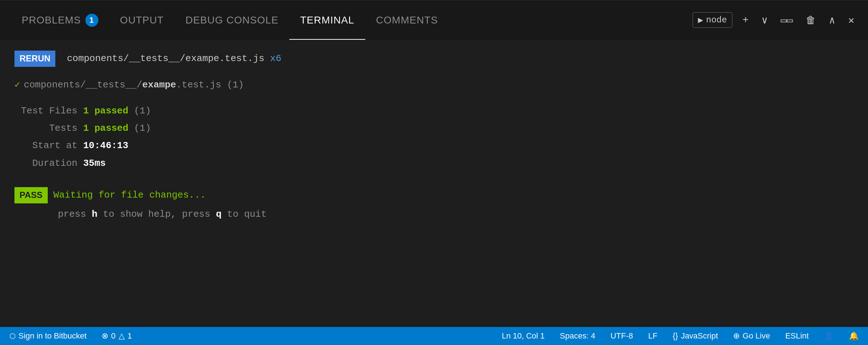  What do you see at coordinates (232, 20) in the screenshot?
I see `tab-debug-console: DEBUG CONSOLE` at bounding box center [232, 20].